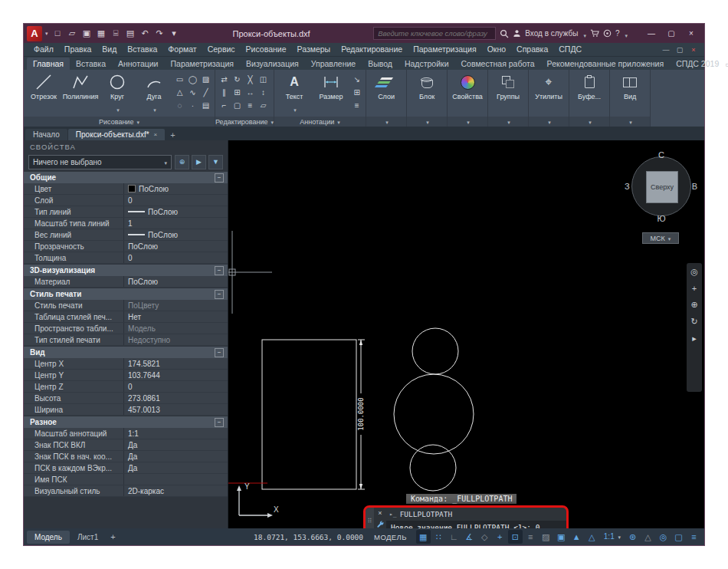  I want to click on properties-button: Свойства, so click(467, 86).